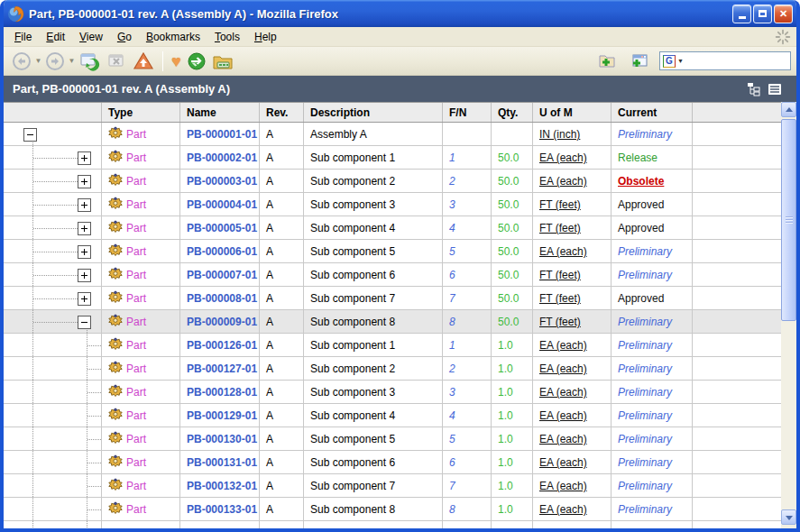 Image resolution: width=800 pixels, height=532 pixels. I want to click on column-header-description: Description, so click(373, 112).